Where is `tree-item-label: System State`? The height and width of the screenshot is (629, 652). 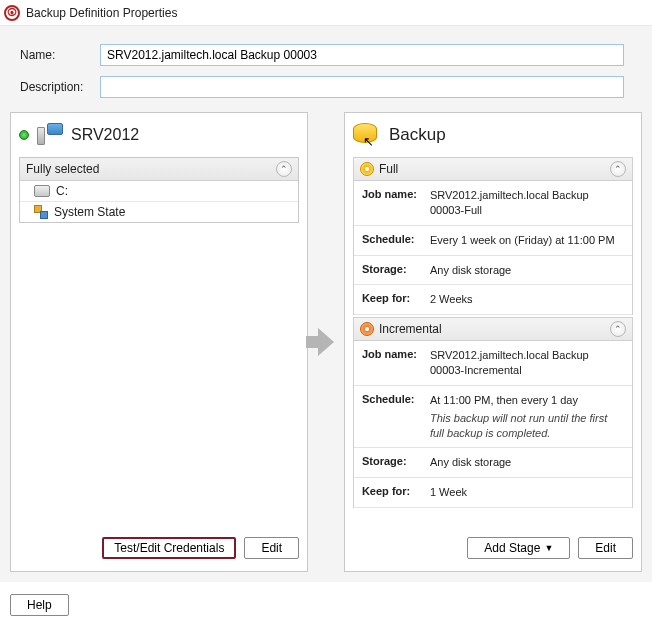 tree-item-label: System State is located at coordinates (90, 212).